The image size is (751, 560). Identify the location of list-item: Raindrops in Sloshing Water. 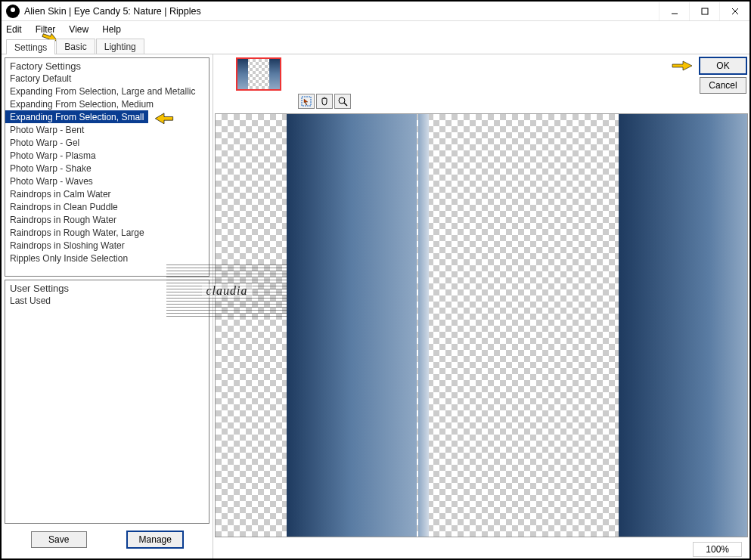
(107, 245).